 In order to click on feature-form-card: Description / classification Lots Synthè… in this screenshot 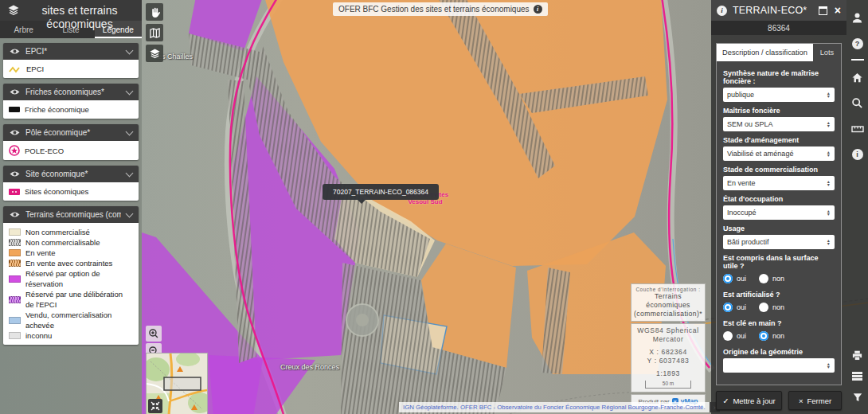, I will do `click(779, 214)`.